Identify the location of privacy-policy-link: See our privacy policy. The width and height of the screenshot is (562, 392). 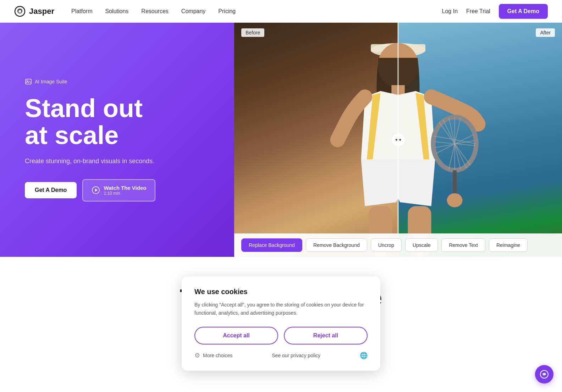
(296, 355).